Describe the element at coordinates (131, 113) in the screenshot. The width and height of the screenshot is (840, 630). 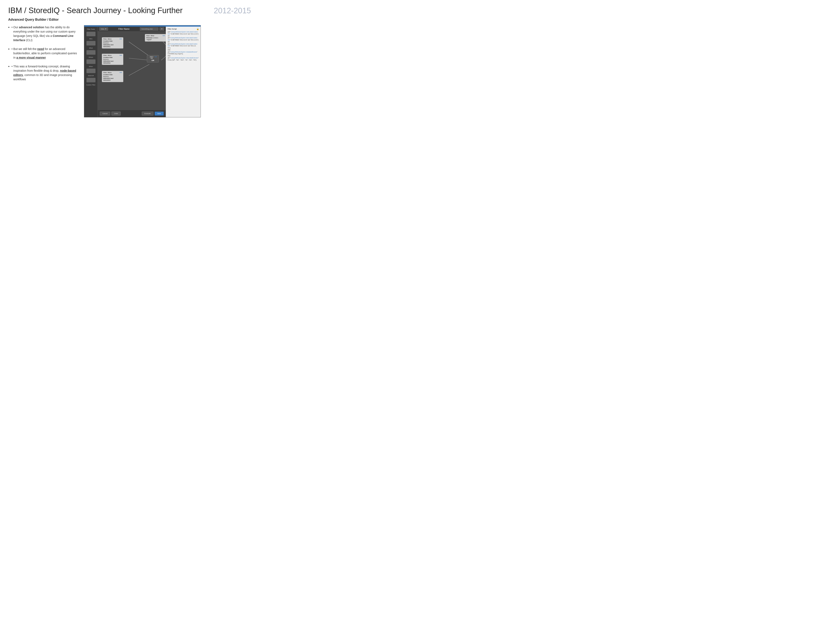
I see `canvas-bottombar: Cancel Undo Evaluate Save` at that location.